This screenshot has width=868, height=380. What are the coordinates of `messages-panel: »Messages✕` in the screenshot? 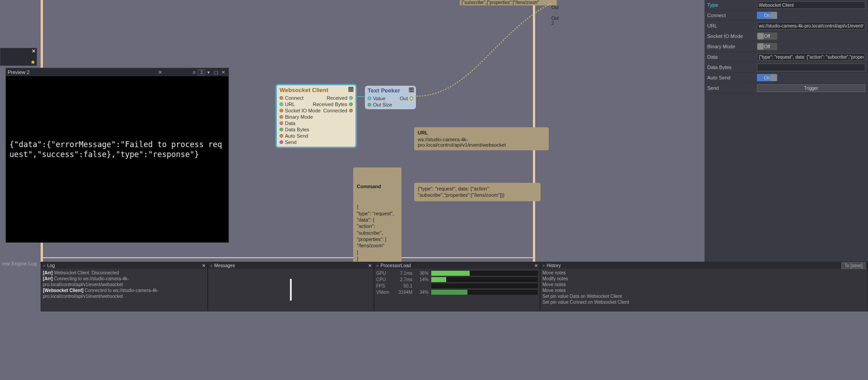 It's located at (291, 287).